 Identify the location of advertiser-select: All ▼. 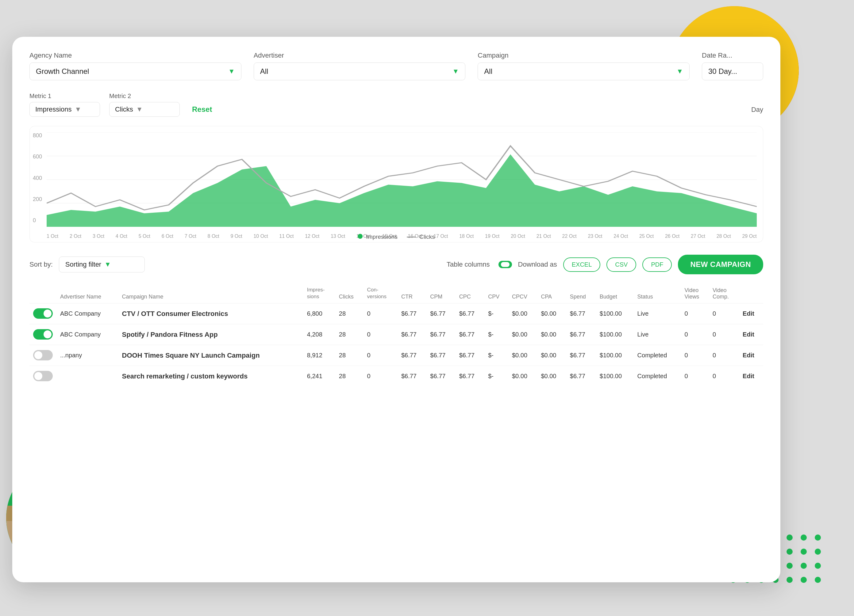
(360, 71).